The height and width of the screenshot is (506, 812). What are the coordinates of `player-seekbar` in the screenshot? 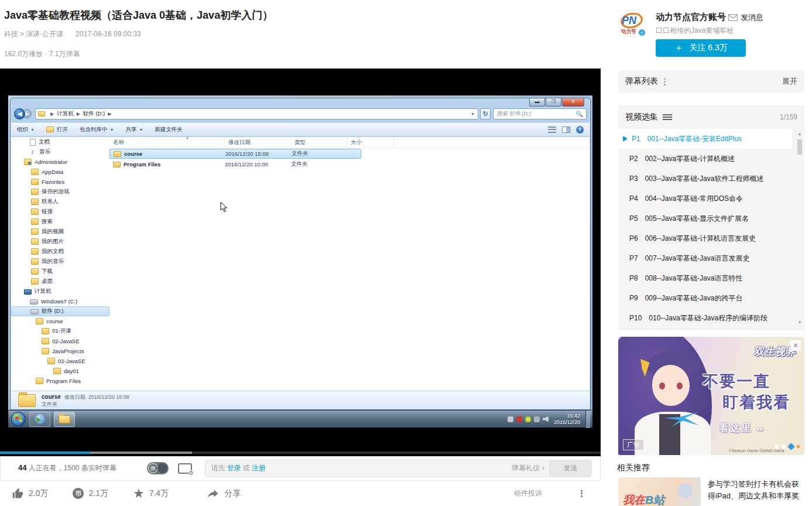 It's located at (300, 453).